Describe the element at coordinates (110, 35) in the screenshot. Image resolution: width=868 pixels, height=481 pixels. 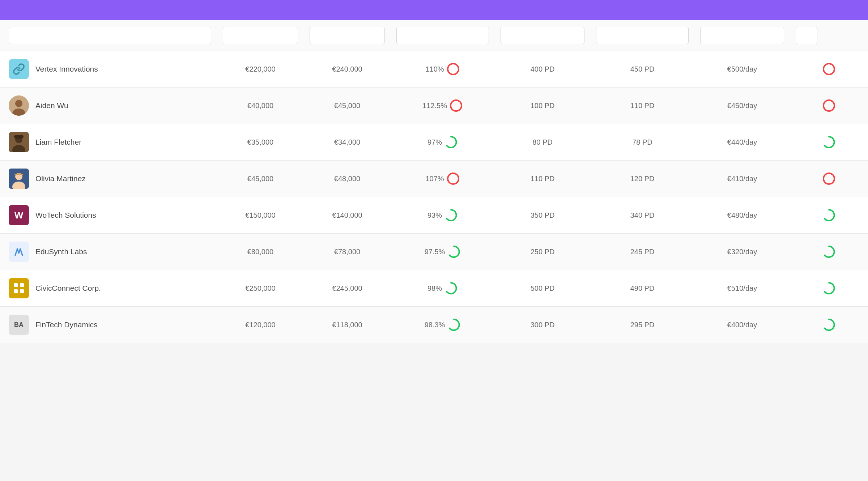
I see `filter-participant-input` at that location.